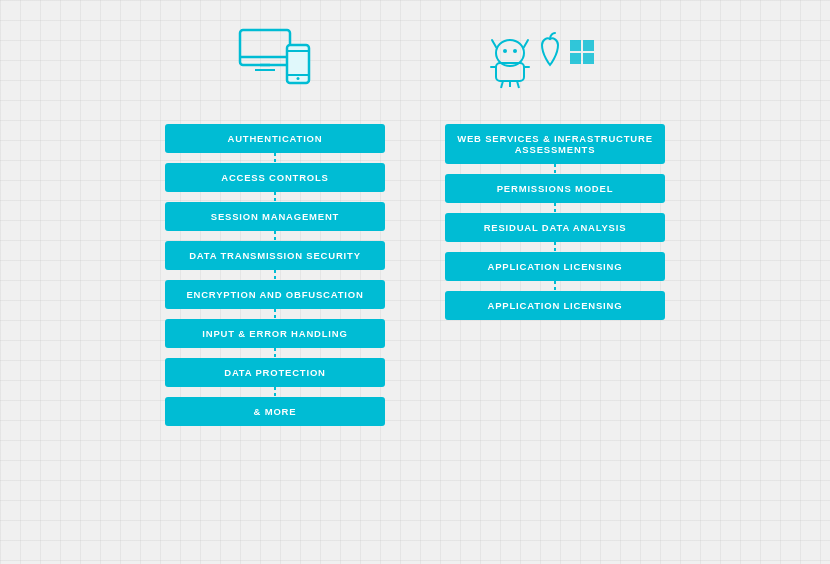 The image size is (830, 564). What do you see at coordinates (275, 275) in the screenshot?
I see `left-cards-container: AUTHENTICATIONACCESS CONTROLSSESSION MAN…` at bounding box center [275, 275].